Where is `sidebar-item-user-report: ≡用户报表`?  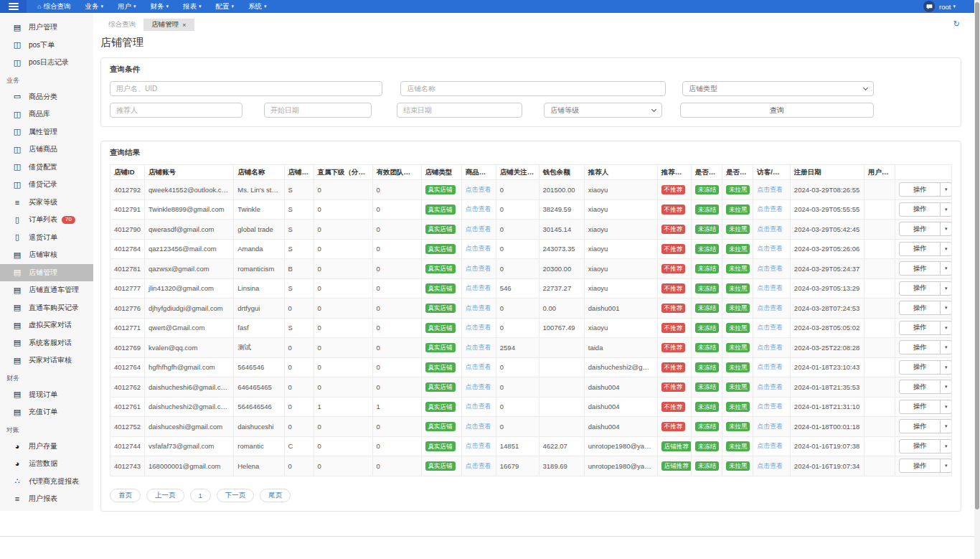
sidebar-item-user-report: ≡用户报表 is located at coordinates (47, 499).